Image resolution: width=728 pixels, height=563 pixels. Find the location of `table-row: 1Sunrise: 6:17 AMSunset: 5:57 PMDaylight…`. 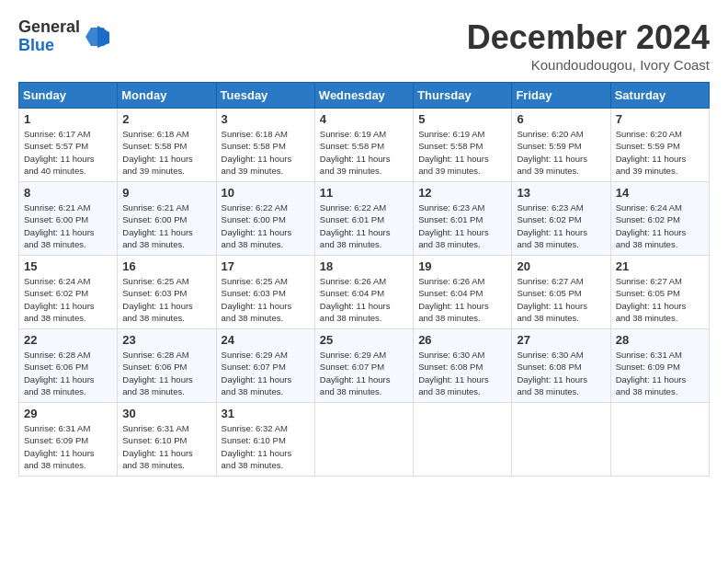

table-row: 1Sunrise: 6:17 AMSunset: 5:57 PMDaylight… is located at coordinates (68, 145).